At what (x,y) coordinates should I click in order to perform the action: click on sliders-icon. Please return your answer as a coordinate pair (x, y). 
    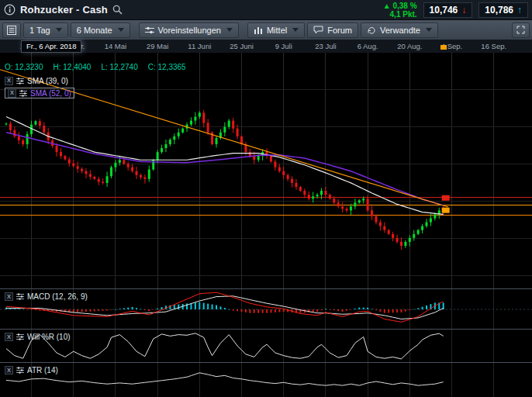
    Looking at the image, I should click on (150, 30).